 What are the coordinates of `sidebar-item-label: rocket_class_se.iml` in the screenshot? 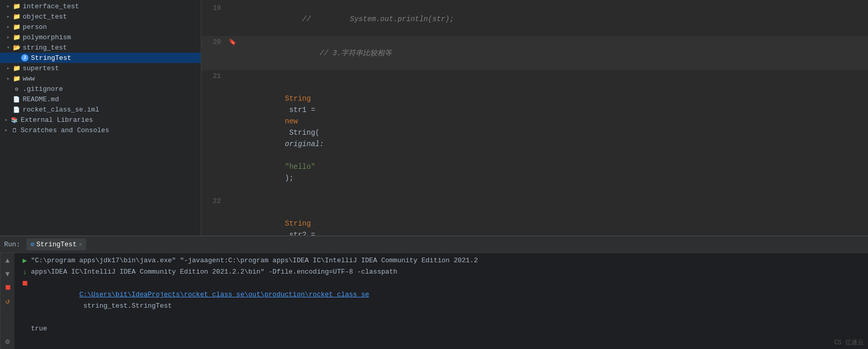 It's located at (61, 109).